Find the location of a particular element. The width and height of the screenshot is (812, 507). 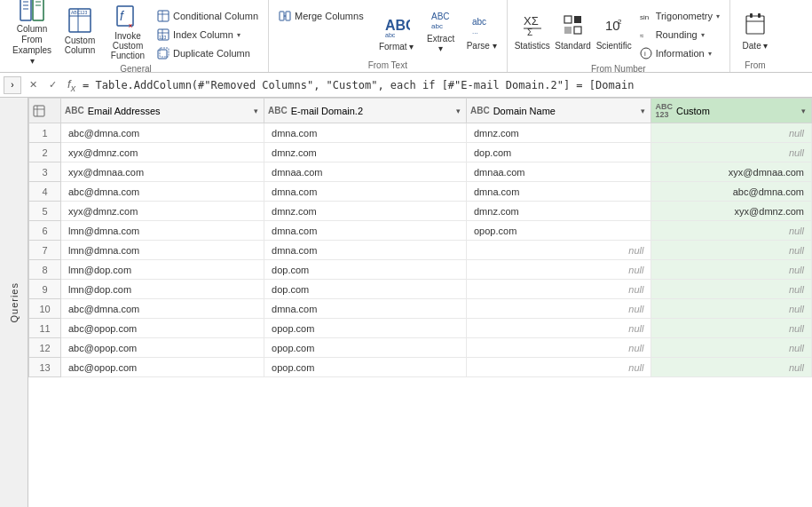

email-cell: lmn@dmna.com is located at coordinates (163, 231).